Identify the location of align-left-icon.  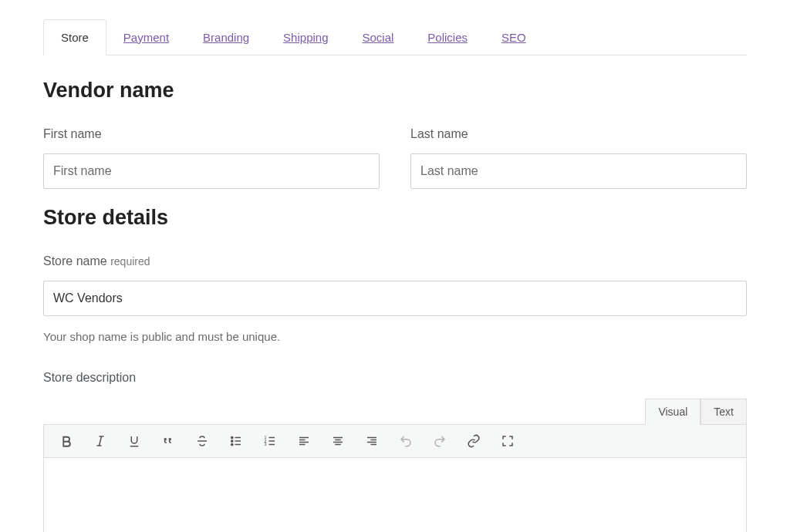
(304, 441).